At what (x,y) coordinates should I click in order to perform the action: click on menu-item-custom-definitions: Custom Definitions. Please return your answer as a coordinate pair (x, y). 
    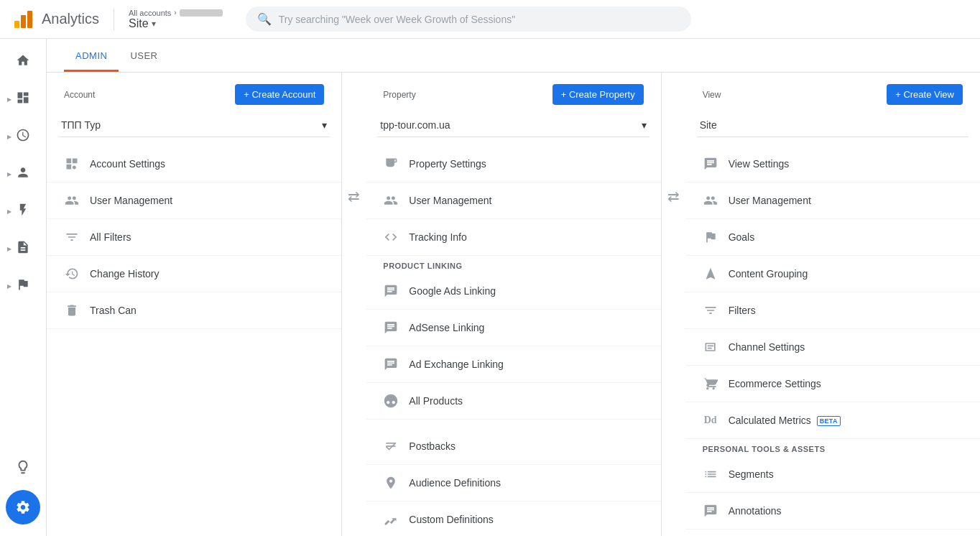
    Looking at the image, I should click on (513, 519).